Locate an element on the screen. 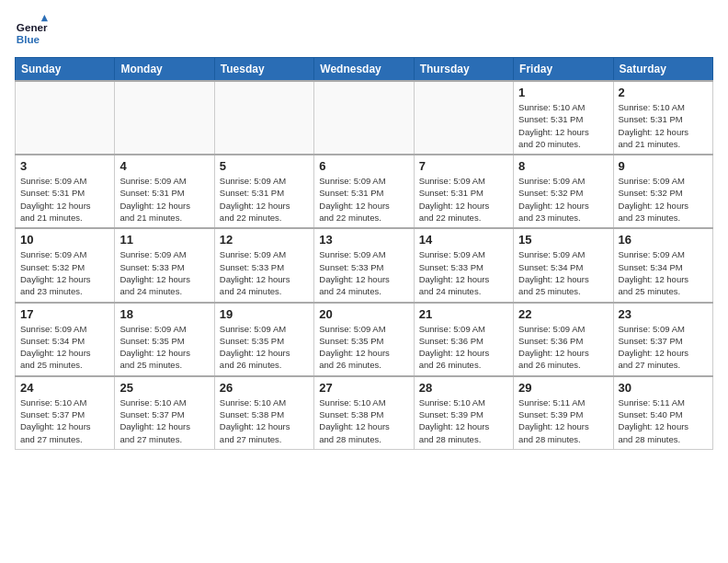  day-number: 28 is located at coordinates (463, 388).